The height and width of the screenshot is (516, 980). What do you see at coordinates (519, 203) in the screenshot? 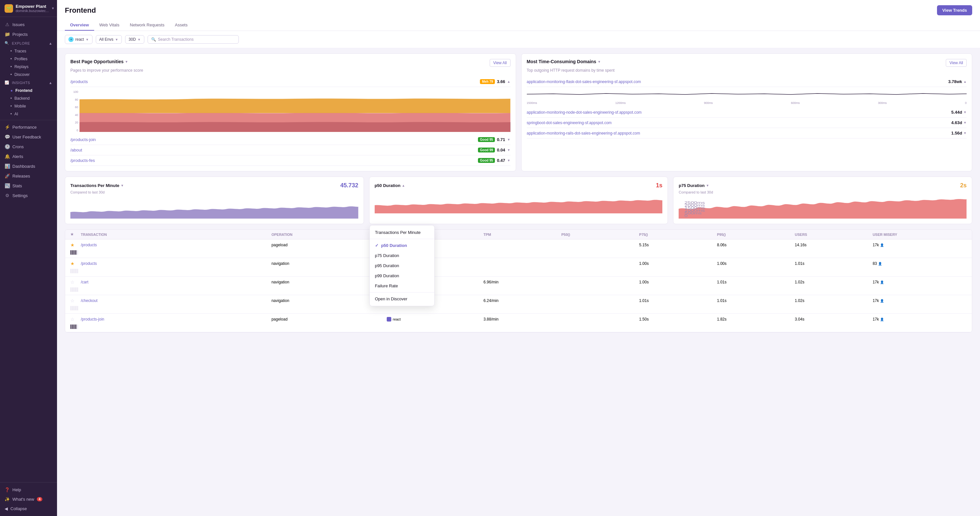
I see `p50-area-chart` at bounding box center [519, 203].